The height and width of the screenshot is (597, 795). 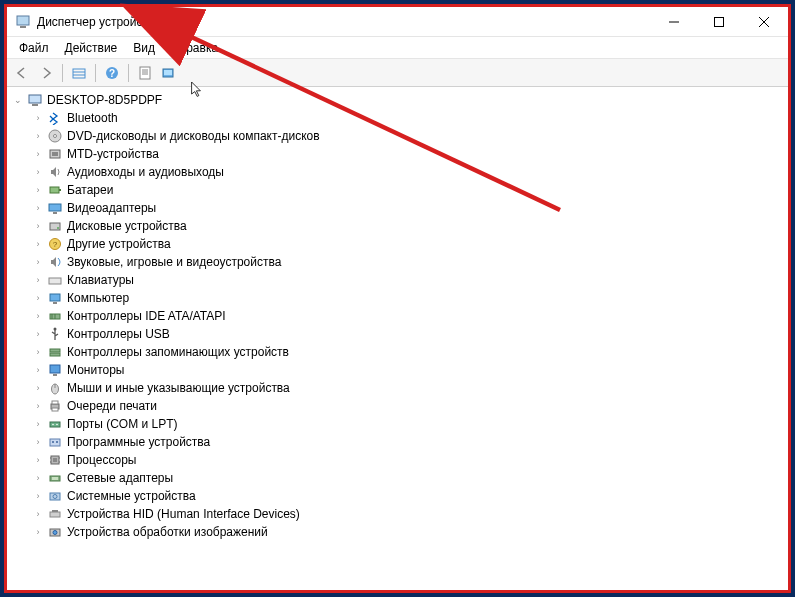 What do you see at coordinates (408, 118) in the screenshot?
I see `tree-category-bluetooth: ›Bluetooth` at bounding box center [408, 118].